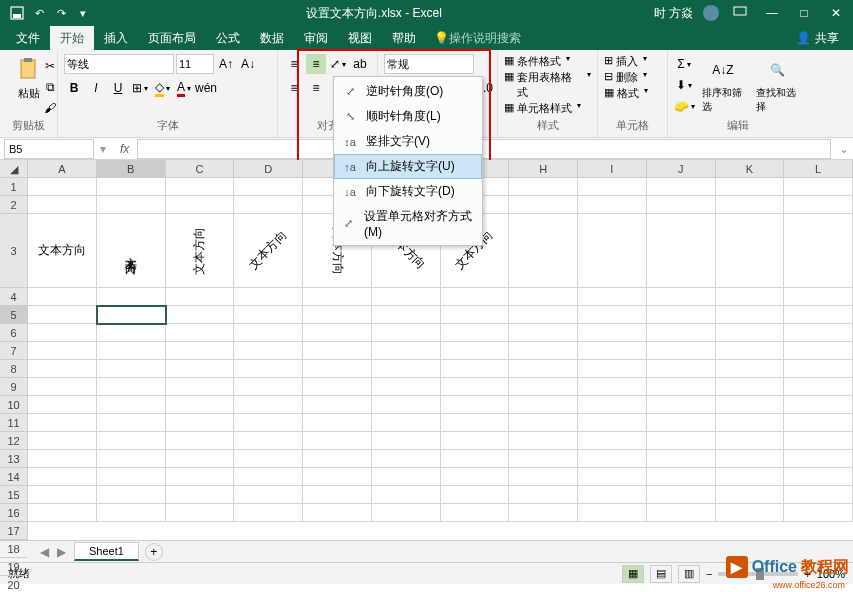 The image size is (853, 592). I want to click on col-header-A: A, so click(62, 168).